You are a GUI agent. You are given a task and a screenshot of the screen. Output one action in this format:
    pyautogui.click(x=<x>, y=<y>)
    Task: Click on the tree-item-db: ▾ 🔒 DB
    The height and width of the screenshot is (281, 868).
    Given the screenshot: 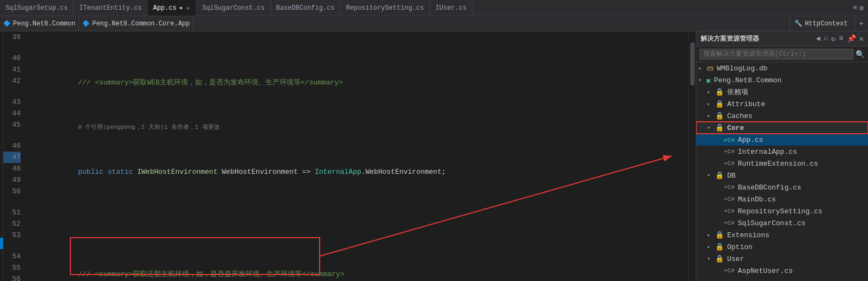 What is the action you would take?
    pyautogui.click(x=782, y=175)
    